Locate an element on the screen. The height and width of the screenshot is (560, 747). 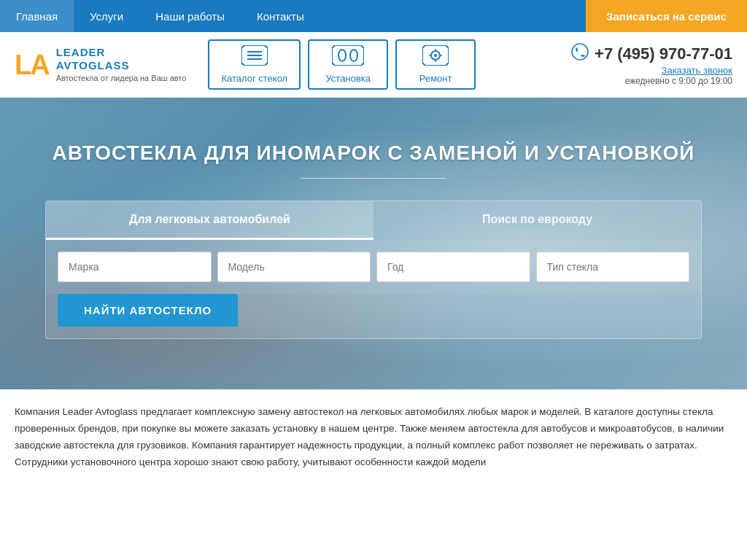
brand-tagline: Автостекла от лидера на Ваш авто is located at coordinates (121, 79).